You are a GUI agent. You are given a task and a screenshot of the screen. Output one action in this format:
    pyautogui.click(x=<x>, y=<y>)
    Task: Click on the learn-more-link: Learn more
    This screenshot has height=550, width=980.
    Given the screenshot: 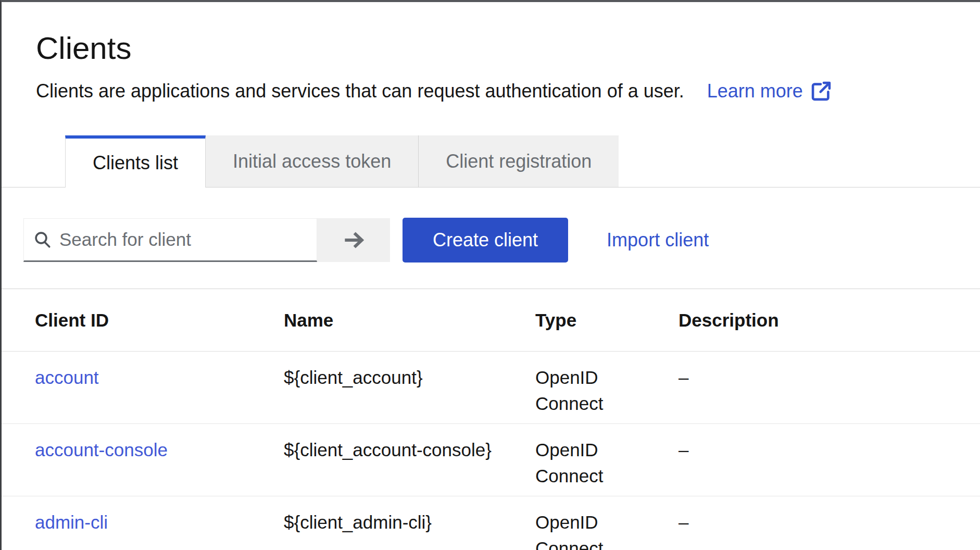 What is the action you would take?
    pyautogui.click(x=770, y=91)
    